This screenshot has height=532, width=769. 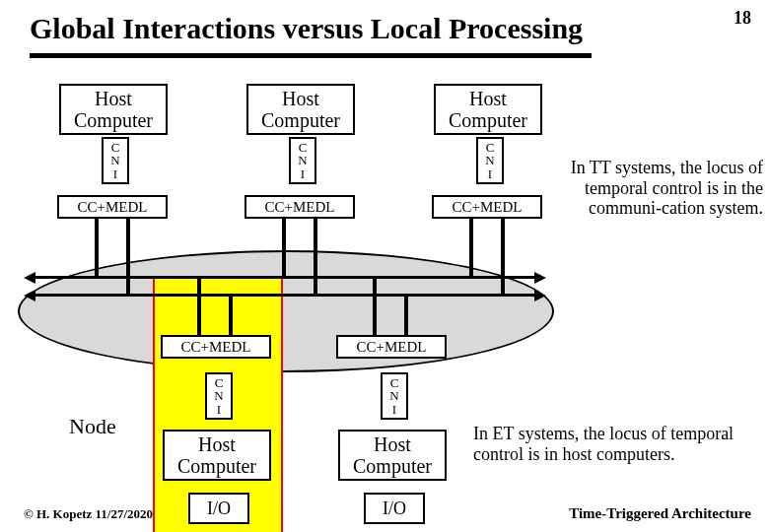 What do you see at coordinates (306, 29) in the screenshot?
I see `slide-title: Global Interactions versus Local Process…` at bounding box center [306, 29].